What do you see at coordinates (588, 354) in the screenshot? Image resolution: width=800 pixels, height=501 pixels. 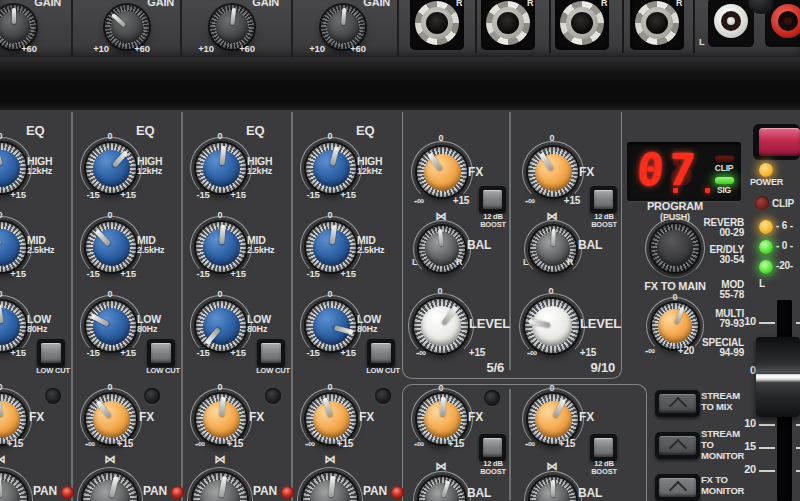 I see `level-max: +15` at bounding box center [588, 354].